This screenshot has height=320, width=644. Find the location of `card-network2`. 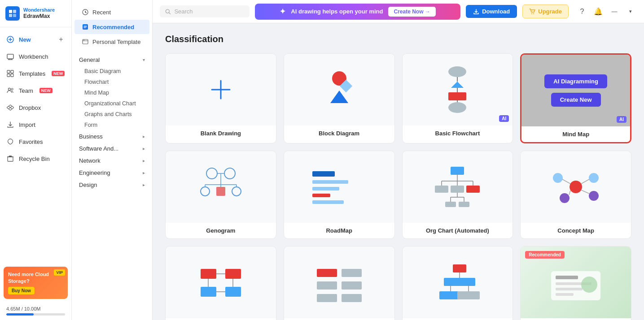

card-network2 is located at coordinates (339, 283).